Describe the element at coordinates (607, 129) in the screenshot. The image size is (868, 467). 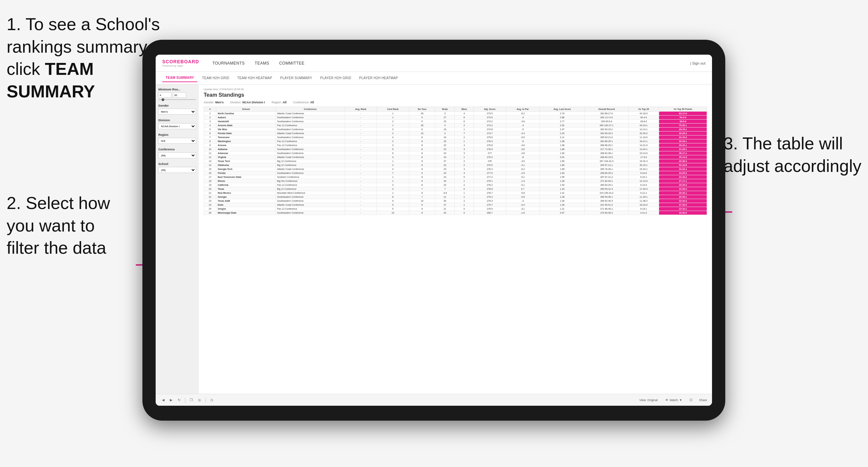
I see `table-cell: 262 63-15-1` at that location.